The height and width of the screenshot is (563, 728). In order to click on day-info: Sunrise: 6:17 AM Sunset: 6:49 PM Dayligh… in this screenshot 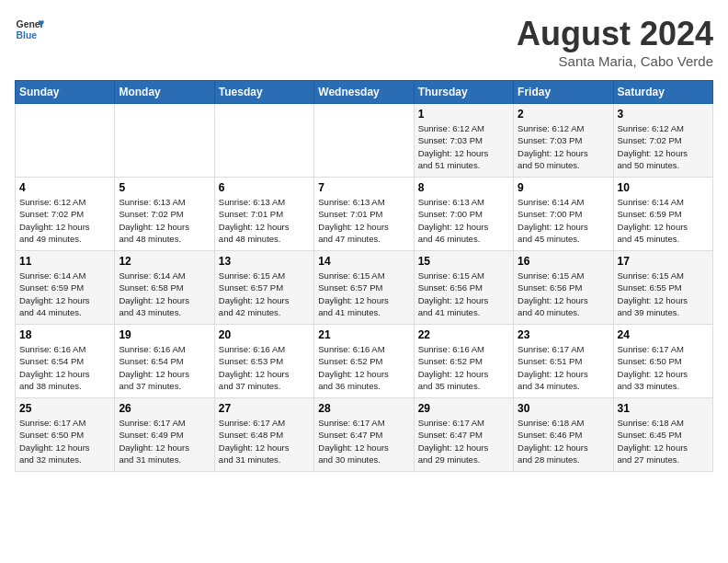, I will do `click(164, 442)`.